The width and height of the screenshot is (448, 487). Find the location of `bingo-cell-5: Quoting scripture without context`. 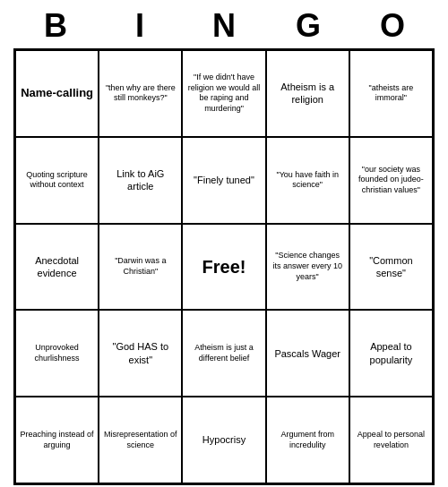

bingo-cell-5: Quoting scripture without context is located at coordinates (57, 181).